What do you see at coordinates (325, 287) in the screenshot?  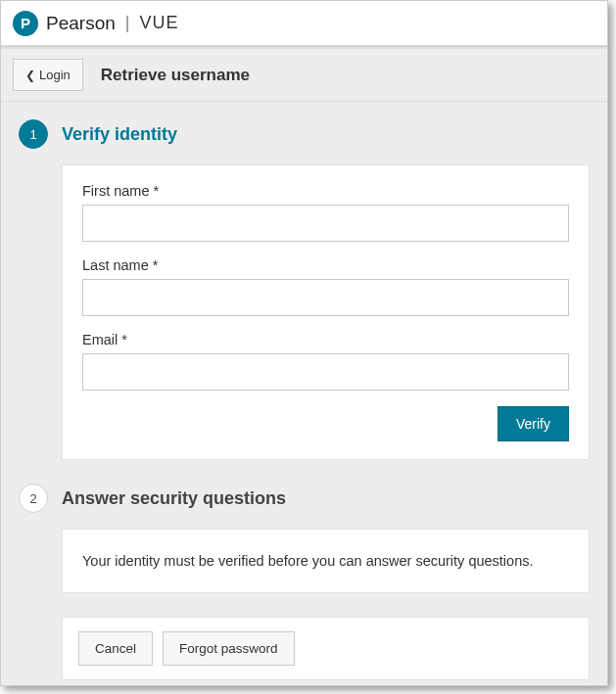 I see `last-name-field-group: Last name *` at bounding box center [325, 287].